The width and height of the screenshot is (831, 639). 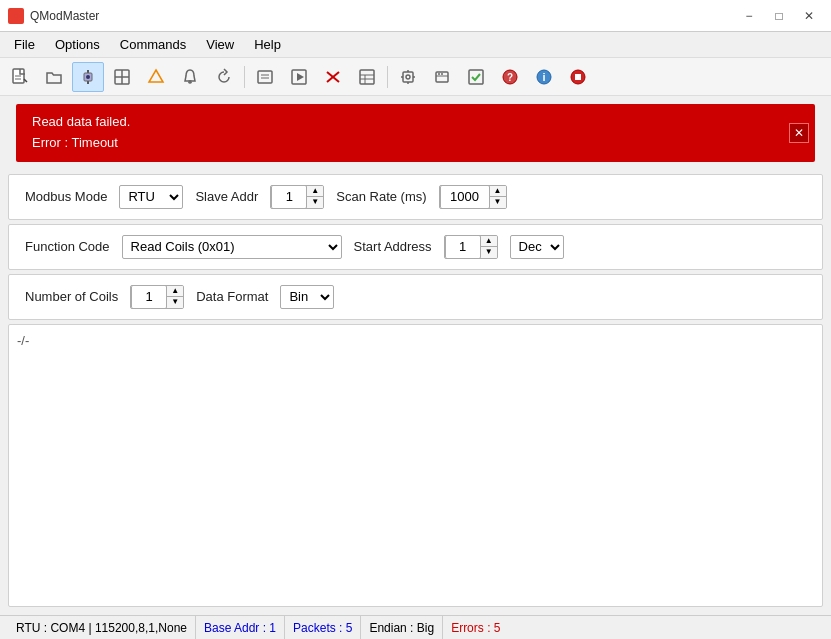 What do you see at coordinates (224, 77) in the screenshot?
I see `refresh-button` at bounding box center [224, 77].